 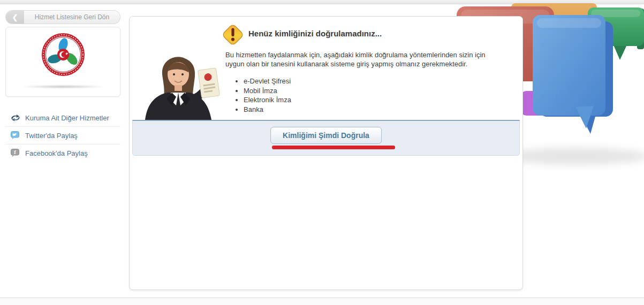 What do you see at coordinates (322, 301) in the screenshot?
I see `page-footer-divider` at bounding box center [322, 301].